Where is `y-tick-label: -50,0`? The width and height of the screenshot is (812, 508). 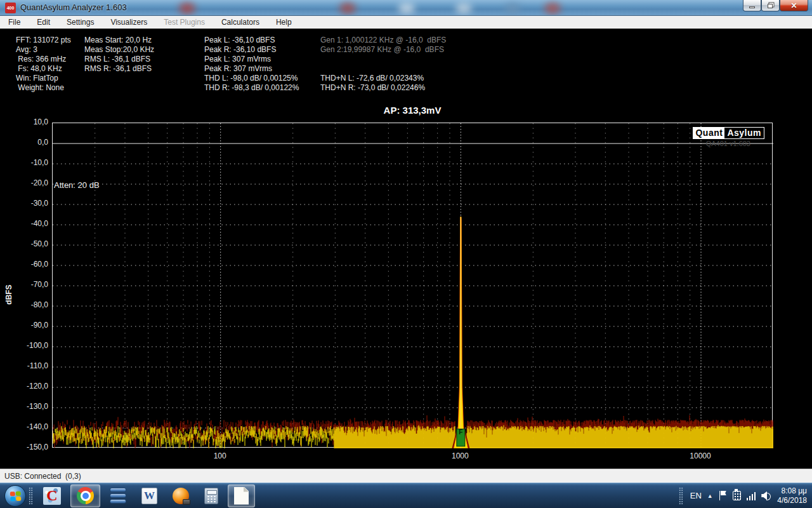 y-tick-label: -50,0 is located at coordinates (24, 244).